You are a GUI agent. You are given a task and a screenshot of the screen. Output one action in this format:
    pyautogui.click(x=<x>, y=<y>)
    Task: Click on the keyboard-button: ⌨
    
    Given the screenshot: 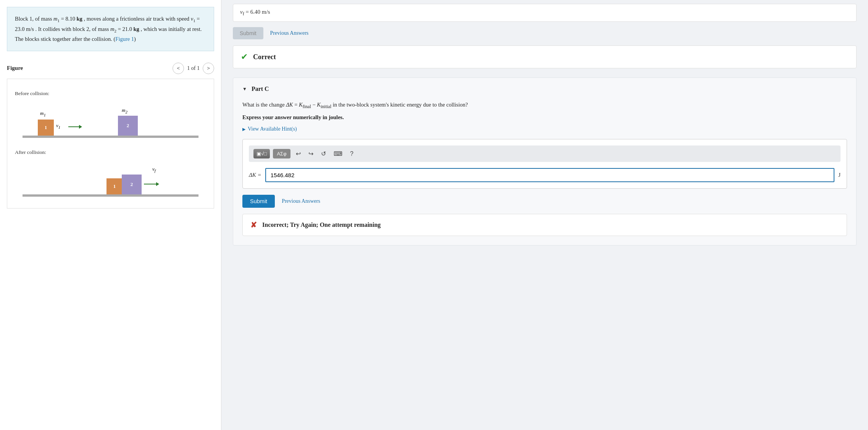 What is the action you would take?
    pyautogui.click(x=338, y=154)
    